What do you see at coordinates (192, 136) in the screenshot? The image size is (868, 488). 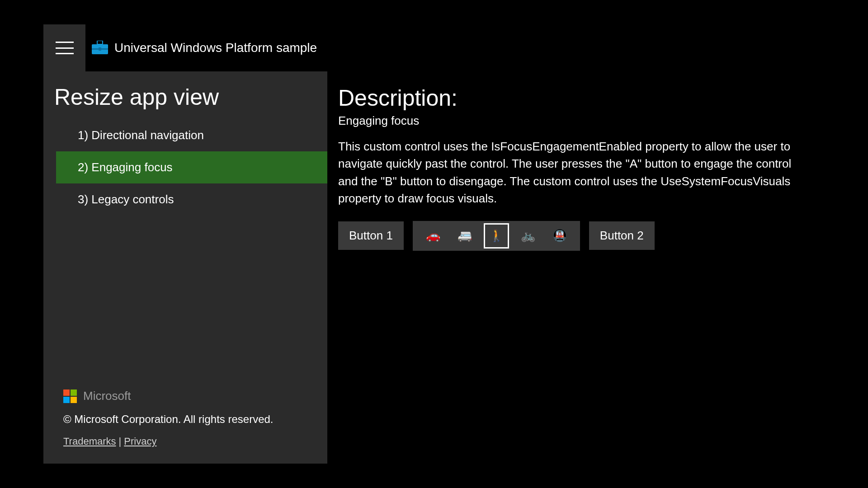 I see `sidebar-item-directional-navigation: 1) Directional navigation` at bounding box center [192, 136].